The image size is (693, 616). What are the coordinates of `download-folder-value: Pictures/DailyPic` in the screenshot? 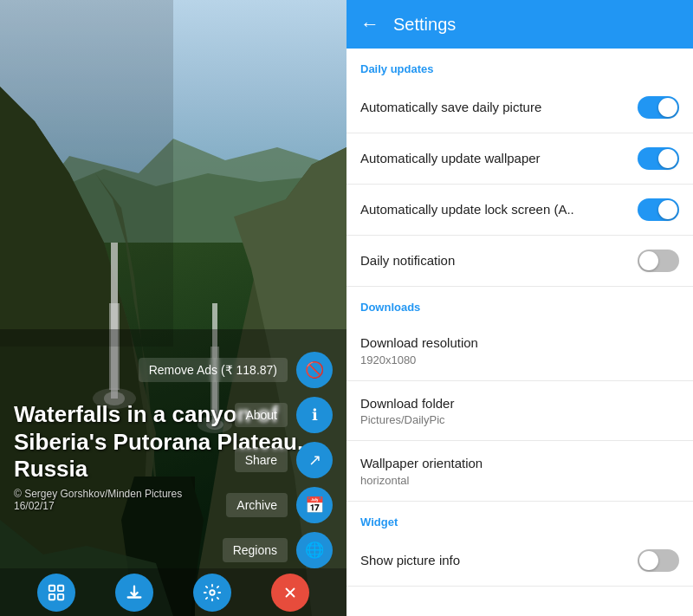 It's located at (515, 419).